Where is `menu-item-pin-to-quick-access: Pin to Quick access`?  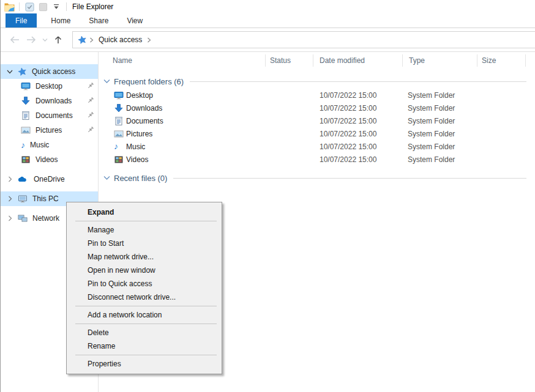
menu-item-pin-to-quick-access: Pin to Quick access is located at coordinates (144, 284).